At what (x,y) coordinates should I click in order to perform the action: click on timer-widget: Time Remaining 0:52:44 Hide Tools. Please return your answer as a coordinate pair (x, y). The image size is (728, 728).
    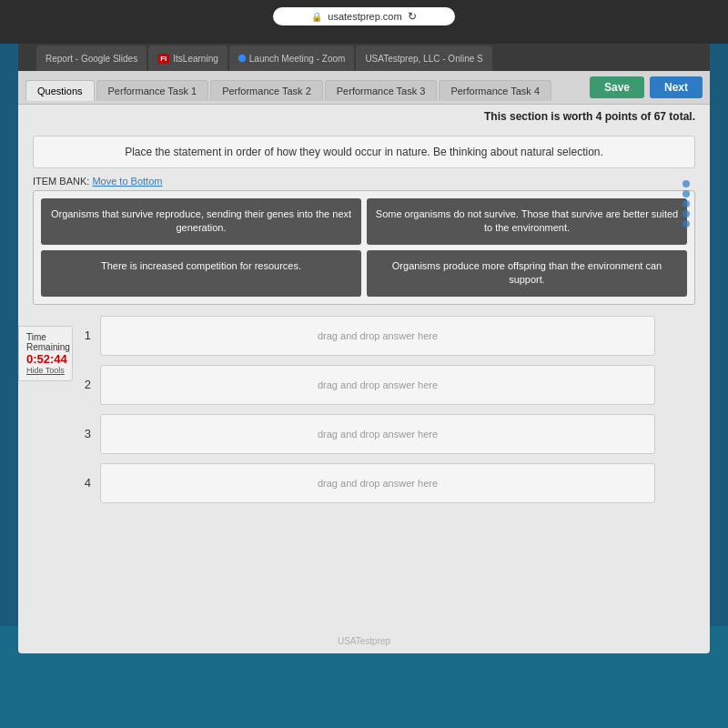
    Looking at the image, I should click on (46, 353).